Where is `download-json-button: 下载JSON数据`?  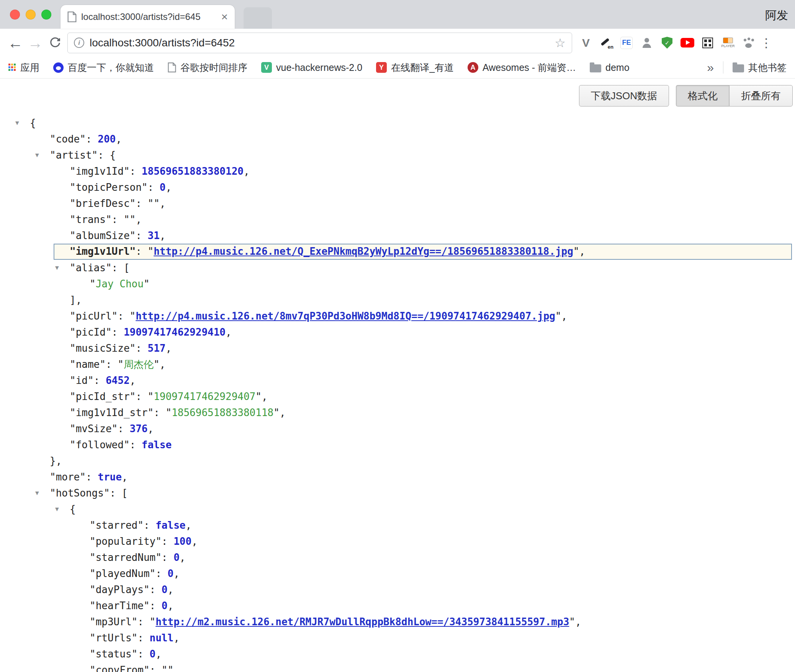 download-json-button: 下载JSON数据 is located at coordinates (624, 96).